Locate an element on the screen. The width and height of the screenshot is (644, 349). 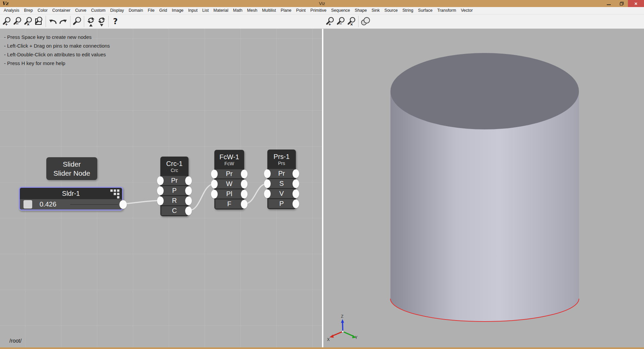
node-sldr-1: Sldr-1 0.426 is located at coordinates (71, 198).